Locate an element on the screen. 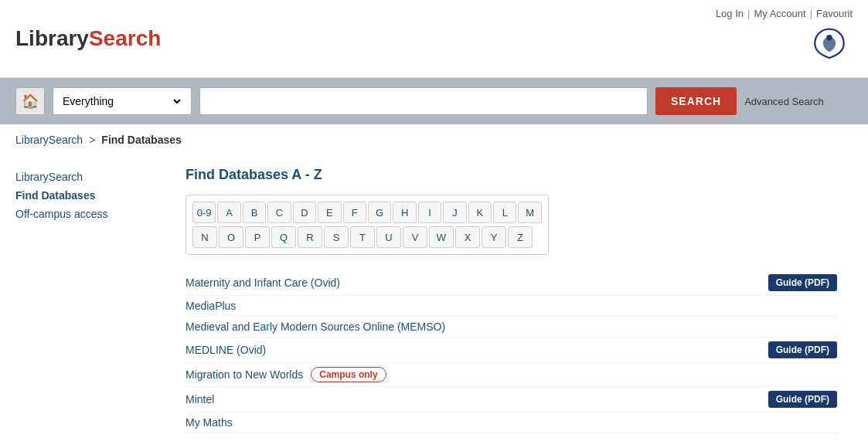 Image resolution: width=868 pixels, height=441 pixels. advanced-search-link: Advanced Search is located at coordinates (784, 102).